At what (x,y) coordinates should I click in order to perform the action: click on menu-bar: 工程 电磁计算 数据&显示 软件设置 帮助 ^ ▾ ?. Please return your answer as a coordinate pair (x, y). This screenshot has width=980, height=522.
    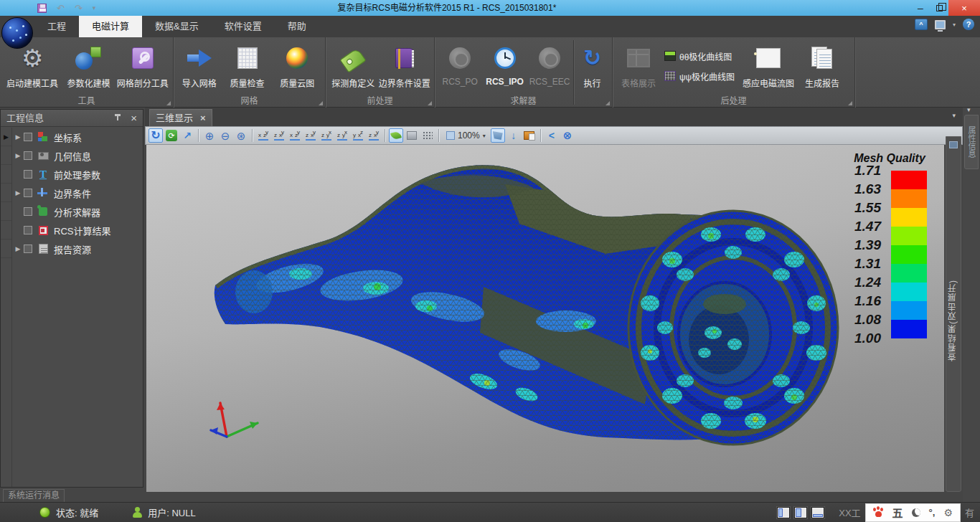
    Looking at the image, I should click on (490, 27).